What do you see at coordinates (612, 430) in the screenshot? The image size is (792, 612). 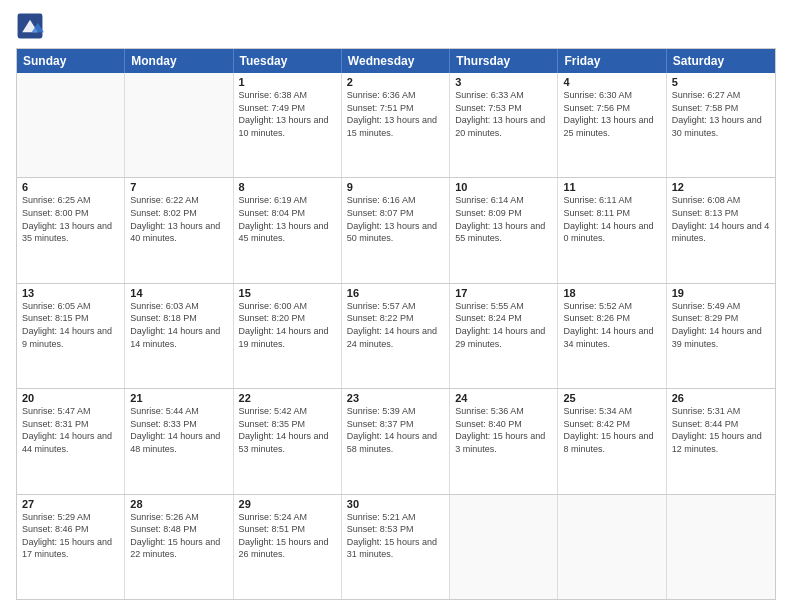 I see `day-info: Sunrise: 5:34 AM Sunset: 8:42 PM Dayligh…` at bounding box center [612, 430].